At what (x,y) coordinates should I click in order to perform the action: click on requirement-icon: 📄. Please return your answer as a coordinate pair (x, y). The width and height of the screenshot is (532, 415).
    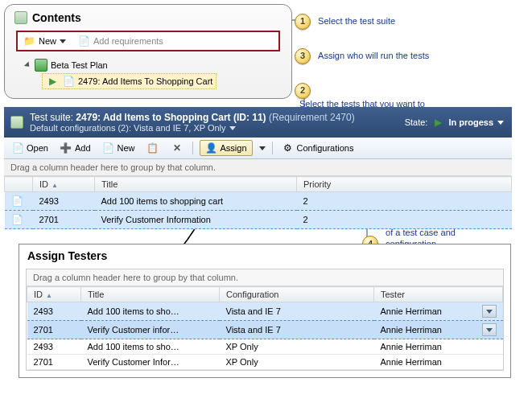
    Looking at the image, I should click on (68, 81).